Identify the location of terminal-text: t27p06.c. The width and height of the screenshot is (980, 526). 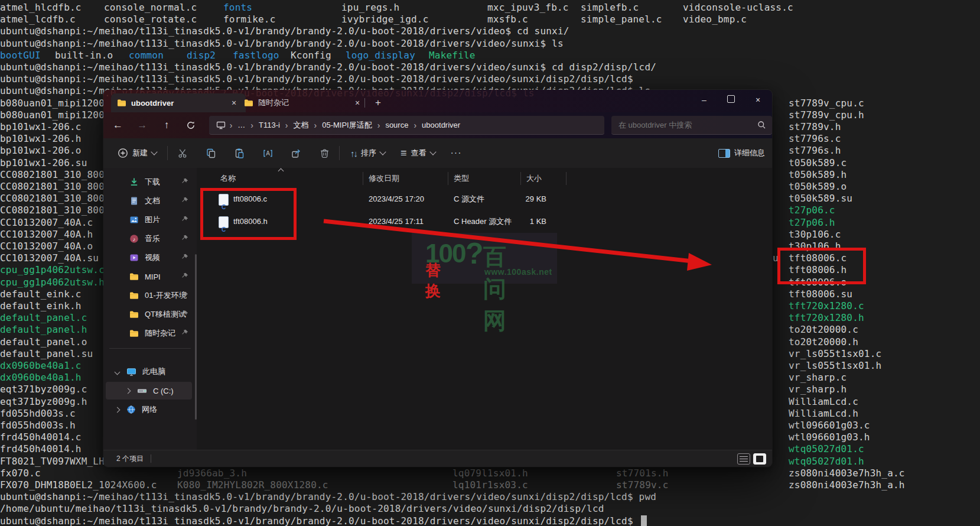
(812, 210).